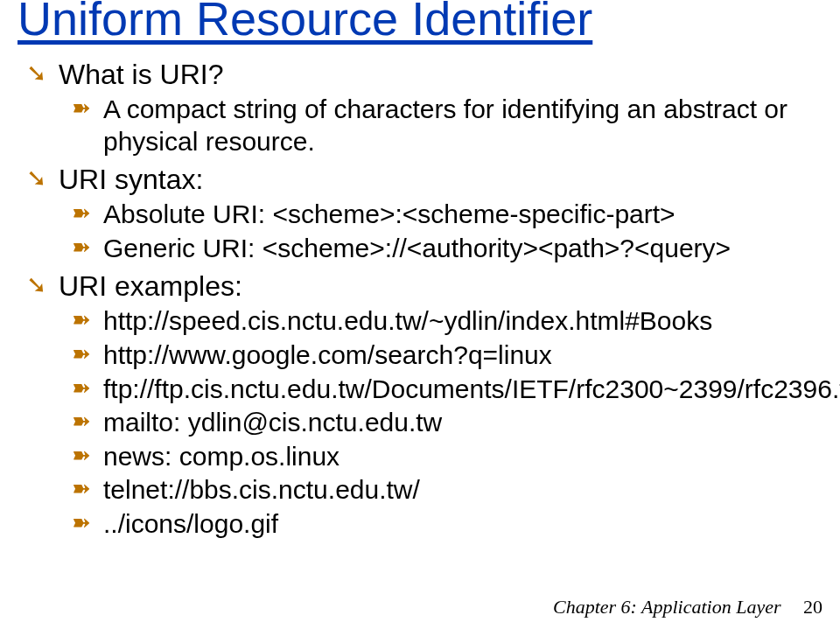 This screenshot has height=629, width=840. What do you see at coordinates (416, 248) in the screenshot?
I see `bullet-text: Generic URI: <scheme>://<authority><path…` at bounding box center [416, 248].